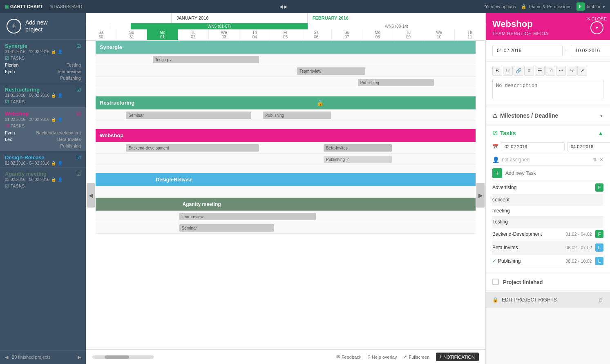  Describe the element at coordinates (286, 169) in the screenshot. I see `gantt-webshop-spacer` at that location.